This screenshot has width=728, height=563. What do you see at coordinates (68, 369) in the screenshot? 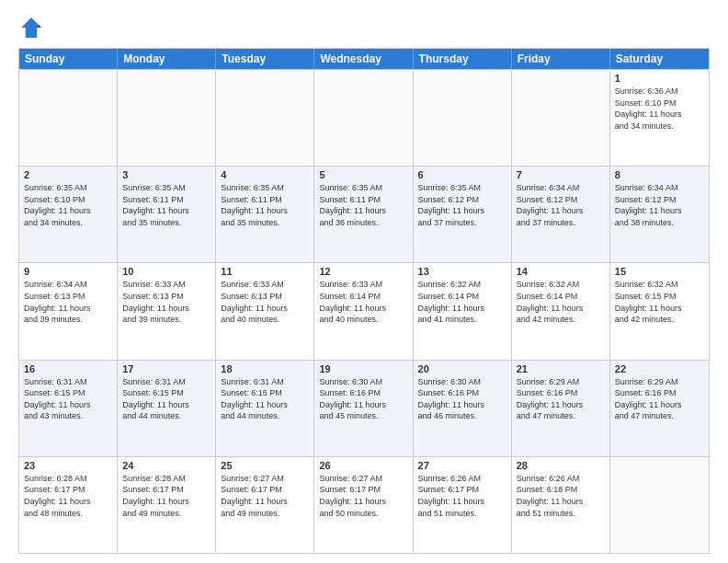
I see `day-number: 16` at bounding box center [68, 369].